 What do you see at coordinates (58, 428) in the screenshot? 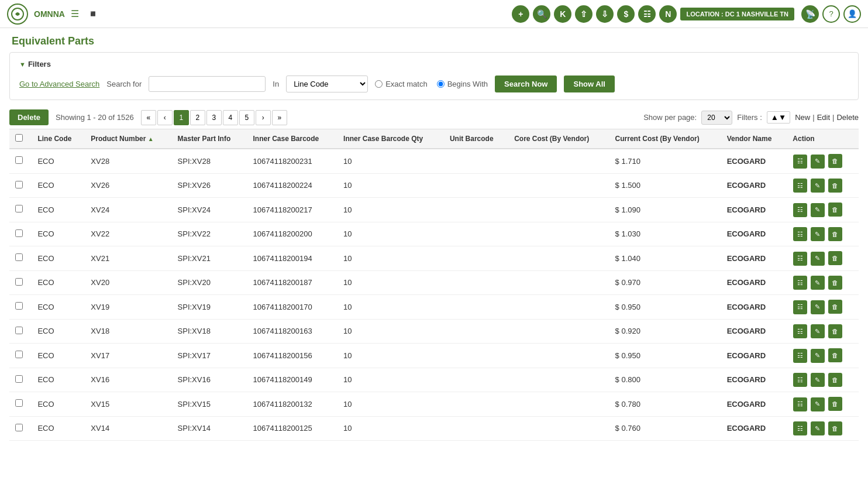
I see `row-line-code: ECO` at bounding box center [58, 428].